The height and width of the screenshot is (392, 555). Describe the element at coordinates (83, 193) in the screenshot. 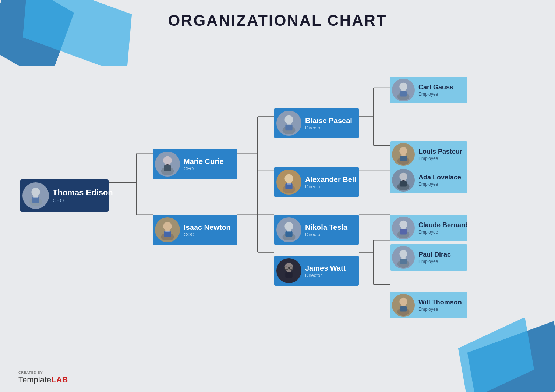

I see `ceo-name: Thomas Edison` at that location.